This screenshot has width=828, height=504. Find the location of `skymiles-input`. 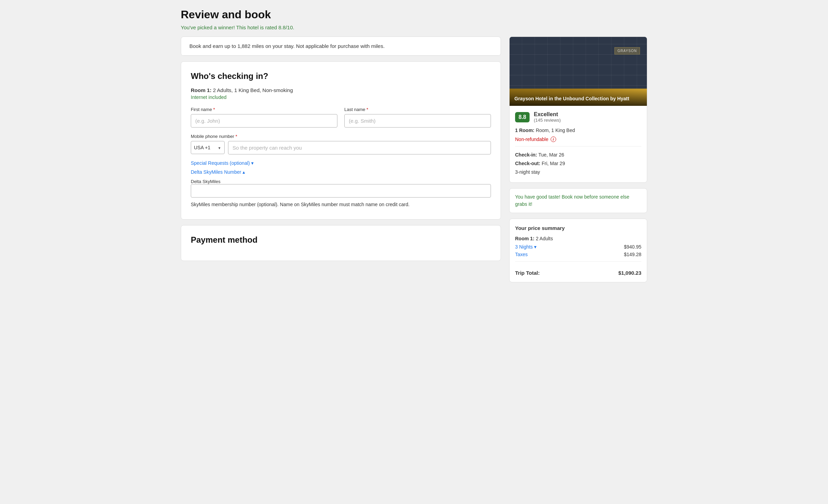

skymiles-input is located at coordinates (341, 191).